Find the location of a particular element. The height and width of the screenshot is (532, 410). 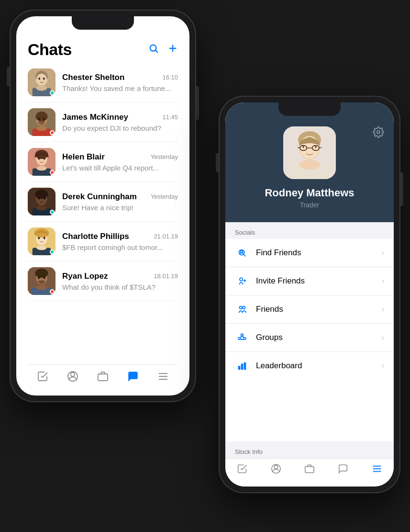

chat-info: Chester Shelton 16:10 Thanks! You saved … is located at coordinates (120, 82).